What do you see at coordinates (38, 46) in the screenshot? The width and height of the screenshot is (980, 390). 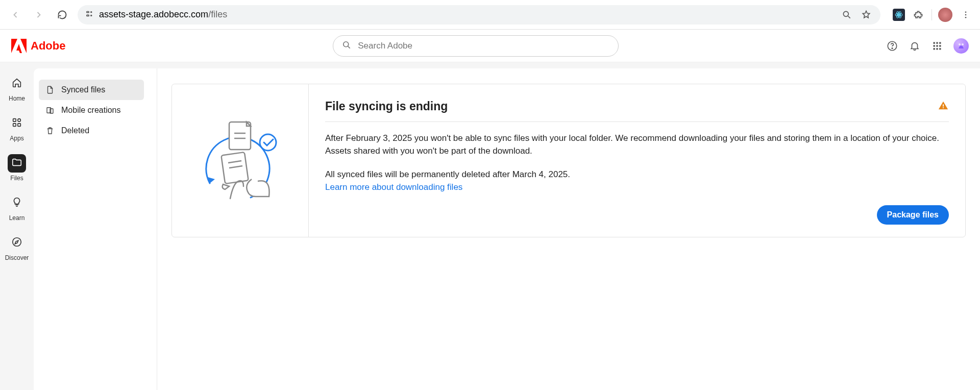 I see `adobe-logo: Adobe` at bounding box center [38, 46].